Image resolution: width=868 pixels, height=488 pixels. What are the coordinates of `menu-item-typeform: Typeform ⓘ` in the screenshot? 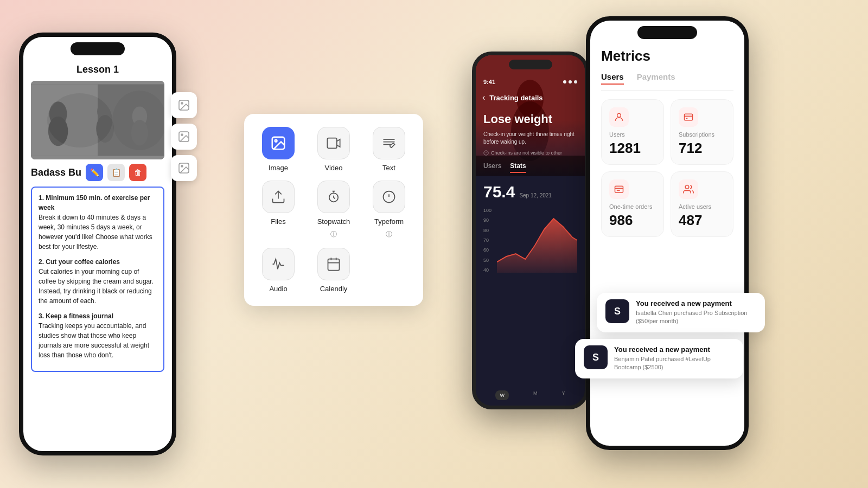 It's located at (389, 210).